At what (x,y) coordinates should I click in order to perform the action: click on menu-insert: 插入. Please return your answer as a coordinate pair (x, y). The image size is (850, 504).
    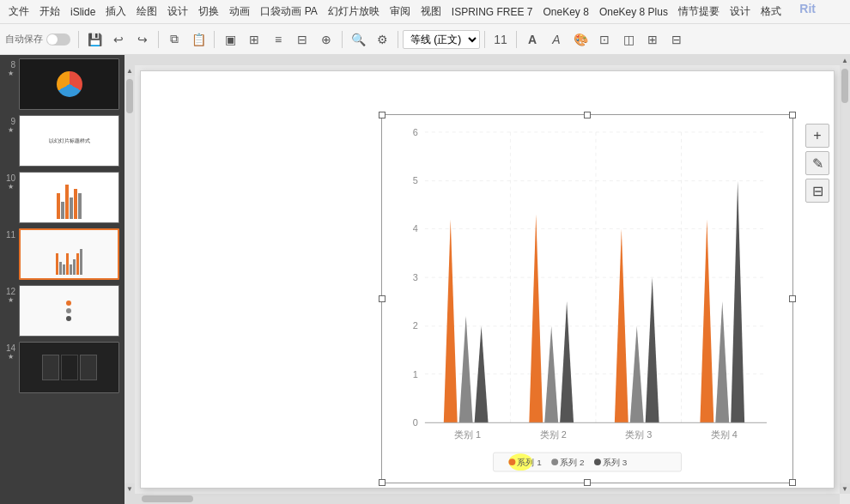
    Looking at the image, I should click on (116, 12).